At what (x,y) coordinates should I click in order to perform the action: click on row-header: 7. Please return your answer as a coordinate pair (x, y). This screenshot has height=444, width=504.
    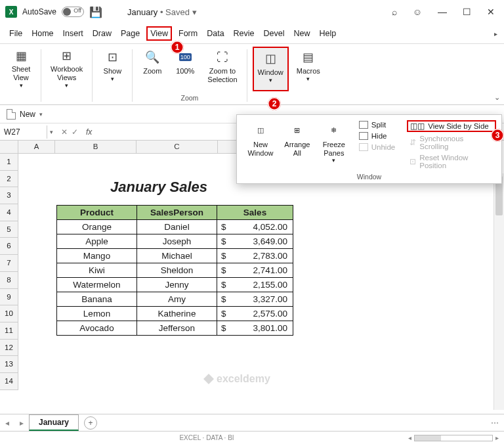
    Looking at the image, I should click on (9, 263).